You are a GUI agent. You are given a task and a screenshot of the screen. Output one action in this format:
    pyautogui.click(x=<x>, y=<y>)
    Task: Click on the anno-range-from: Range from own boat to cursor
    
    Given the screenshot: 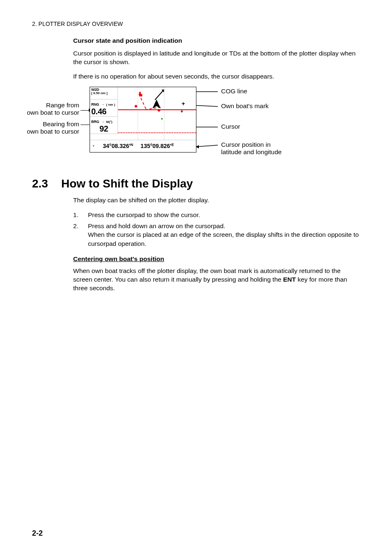 What is the action you would take?
    pyautogui.click(x=39, y=109)
    